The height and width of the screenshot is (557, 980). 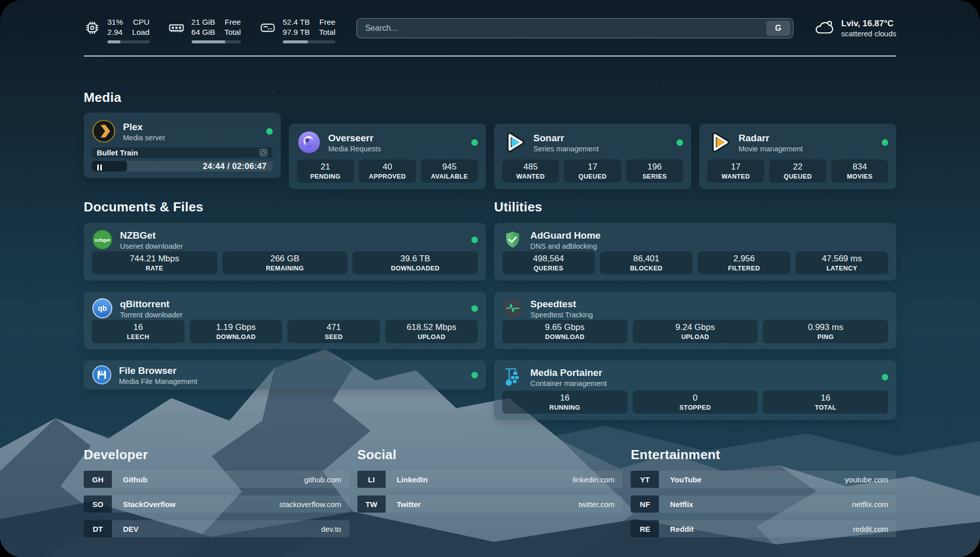 I want to click on now-playing-row: Bullet Train, so click(x=182, y=152).